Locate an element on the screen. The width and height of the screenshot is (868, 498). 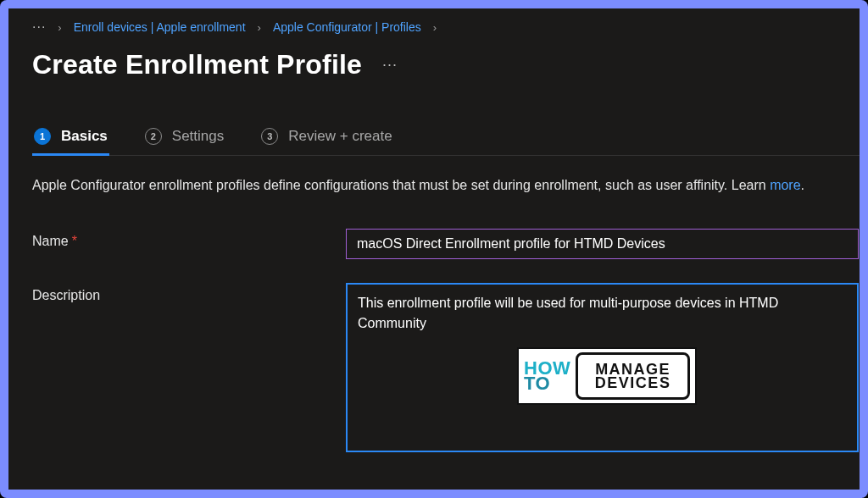
title-row: Create Enrollment Profile ··· is located at coordinates (446, 64).